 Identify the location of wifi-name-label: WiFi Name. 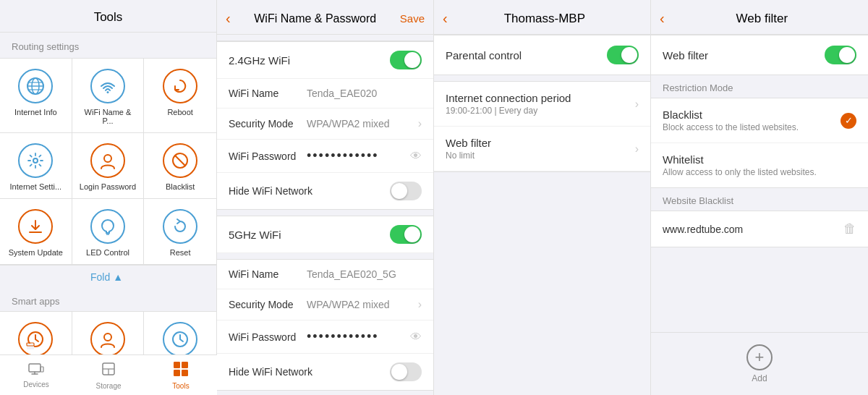
(265, 93).